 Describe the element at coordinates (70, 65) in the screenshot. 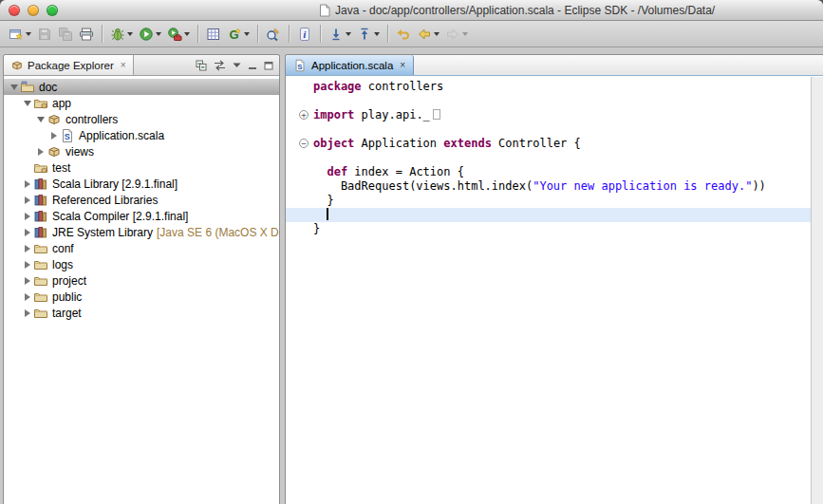

I see `view-tab-label: Package Explorer` at that location.